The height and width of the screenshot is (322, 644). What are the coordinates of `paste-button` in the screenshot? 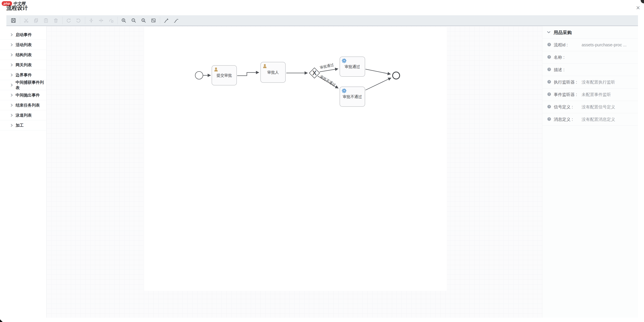 It's located at (46, 21).